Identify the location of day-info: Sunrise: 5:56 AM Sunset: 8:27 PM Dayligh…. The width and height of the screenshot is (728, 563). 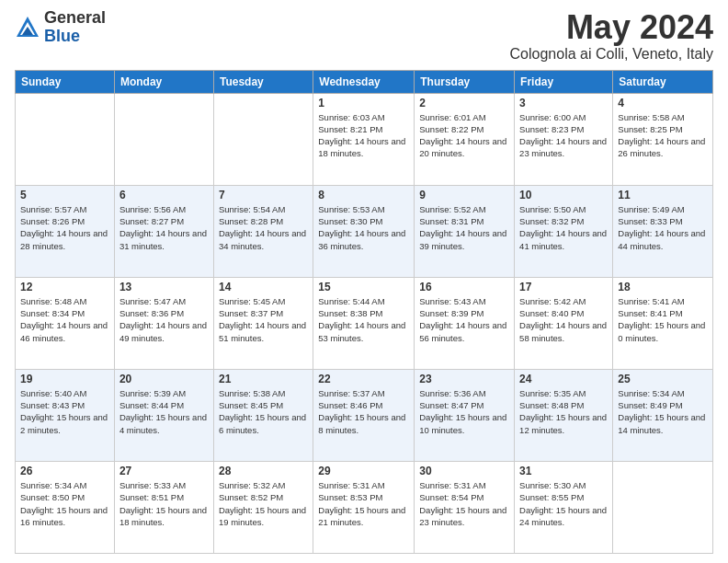
(164, 228).